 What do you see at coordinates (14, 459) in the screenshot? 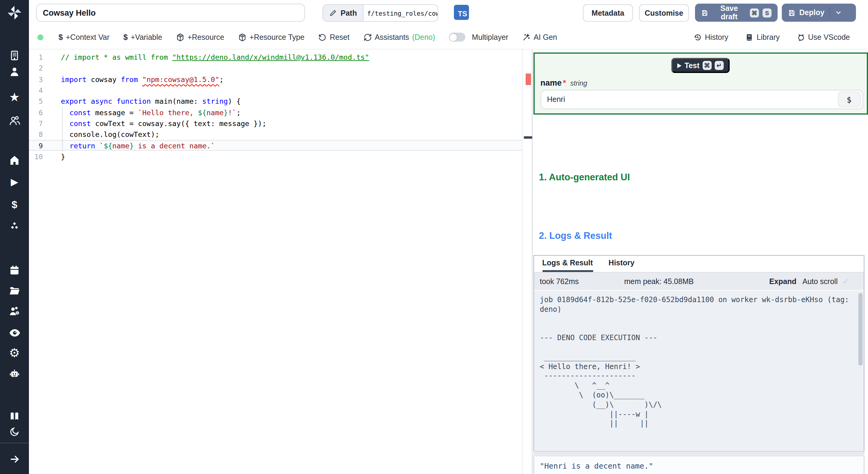
I see `collapse-arrow-right-icon` at bounding box center [14, 459].